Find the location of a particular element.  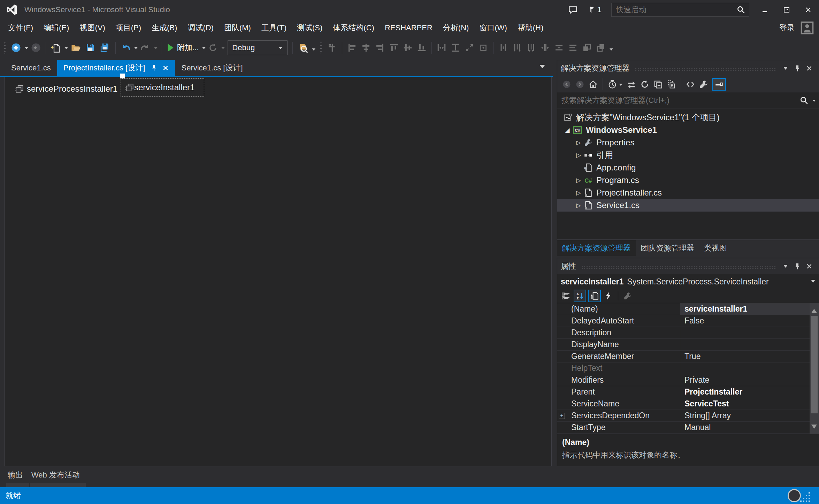

redo-button is located at coordinates (145, 48).